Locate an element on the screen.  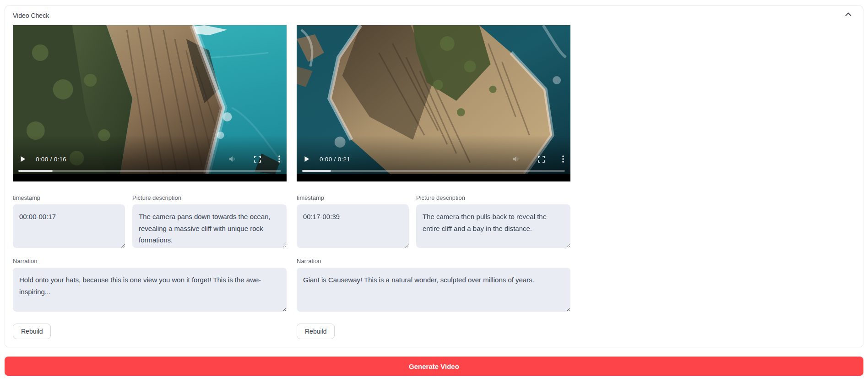
picture-description-field-group: Picture description The camera then pull… is located at coordinates (494, 221).